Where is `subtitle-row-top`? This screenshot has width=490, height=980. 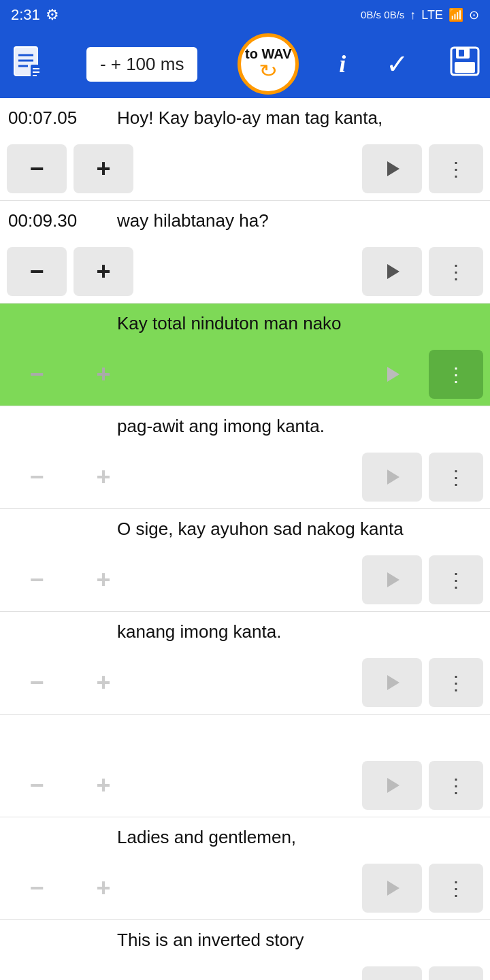 subtitle-row-top is located at coordinates (245, 739).